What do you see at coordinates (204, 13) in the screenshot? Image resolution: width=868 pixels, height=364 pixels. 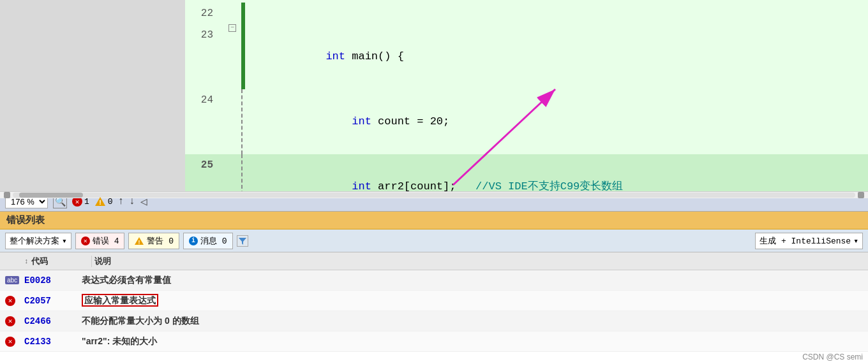 I see `line-number: 22` at bounding box center [204, 13].